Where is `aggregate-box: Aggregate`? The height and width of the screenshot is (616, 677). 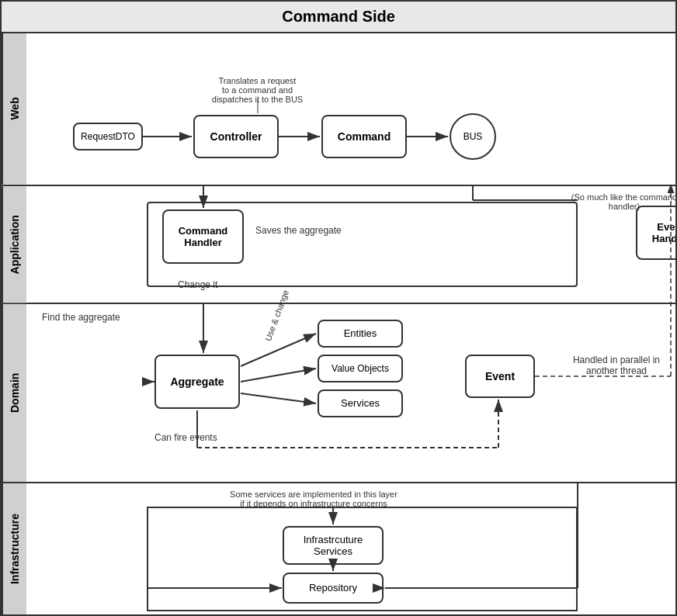 aggregate-box: Aggregate is located at coordinates (197, 382).